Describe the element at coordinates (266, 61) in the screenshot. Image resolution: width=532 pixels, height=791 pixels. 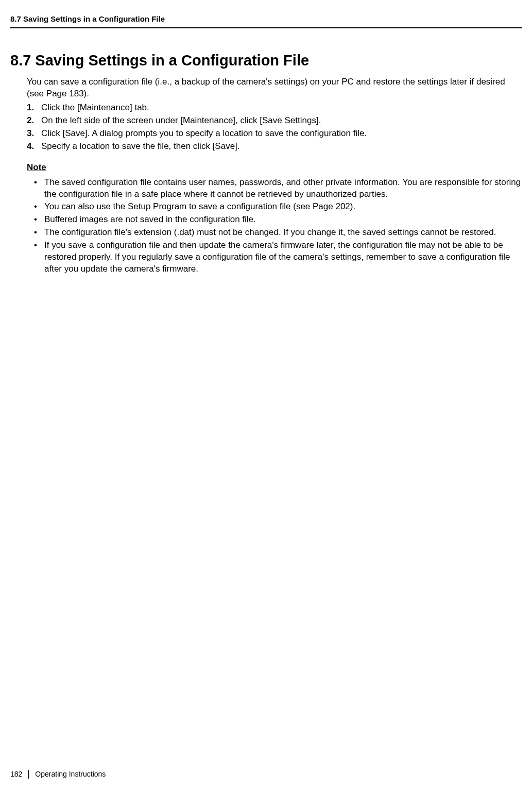
I see `section-title: 8.7 Saving Settings in a Configuration F…` at that location.